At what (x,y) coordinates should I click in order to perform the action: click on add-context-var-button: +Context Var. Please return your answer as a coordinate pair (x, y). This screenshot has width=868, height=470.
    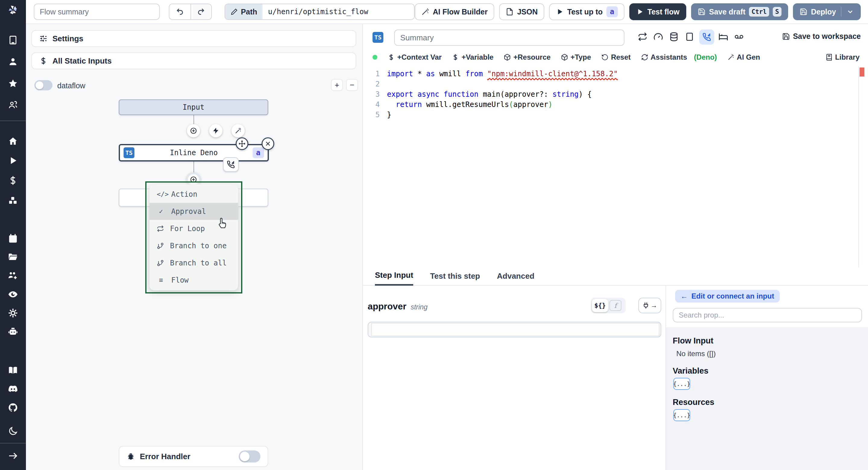
    Looking at the image, I should click on (414, 57).